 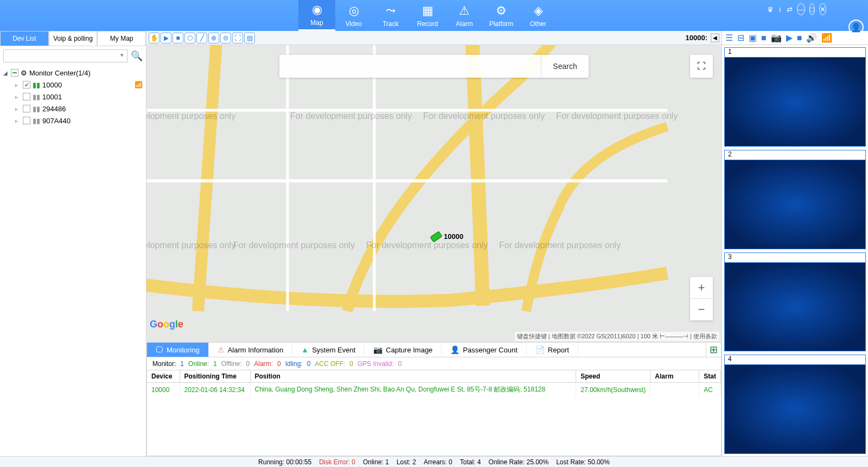 What do you see at coordinates (403, 350) in the screenshot?
I see `tab-capture-image: 📷Capture Image` at bounding box center [403, 350].